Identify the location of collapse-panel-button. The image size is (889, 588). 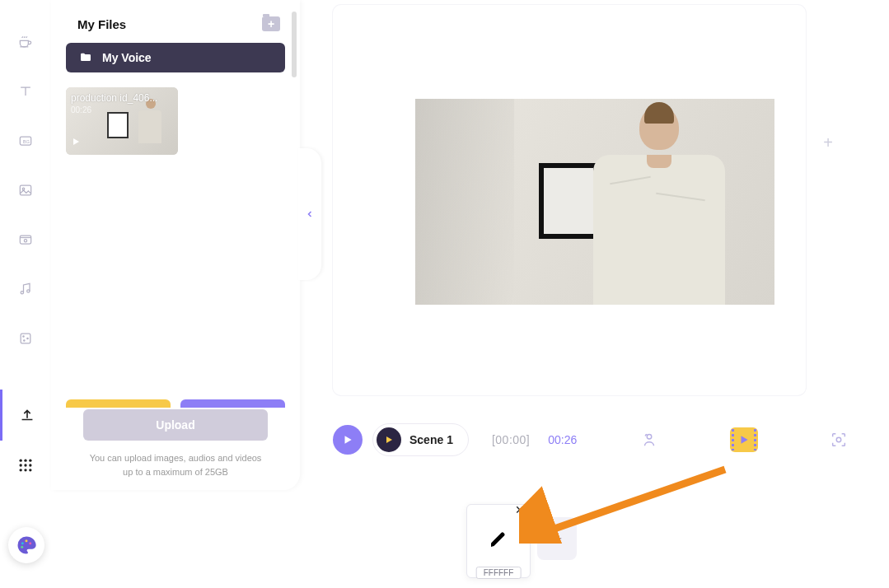
(310, 214).